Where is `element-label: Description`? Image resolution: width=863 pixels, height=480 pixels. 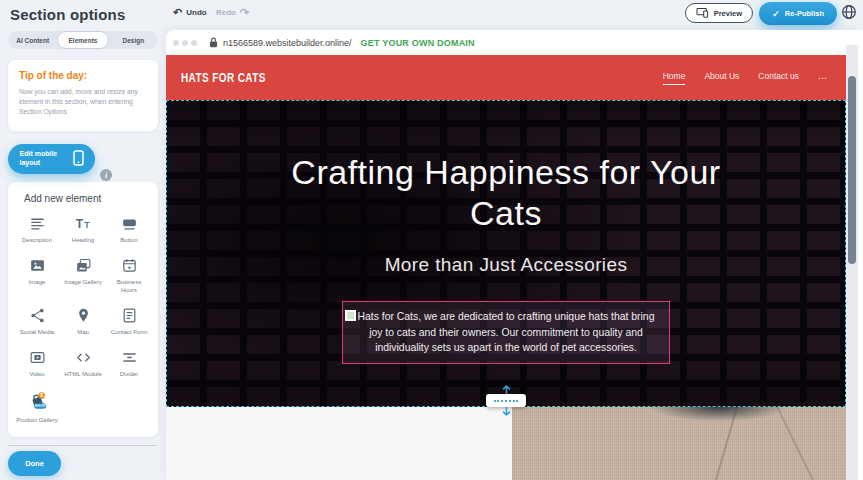 element-label: Description is located at coordinates (37, 240).